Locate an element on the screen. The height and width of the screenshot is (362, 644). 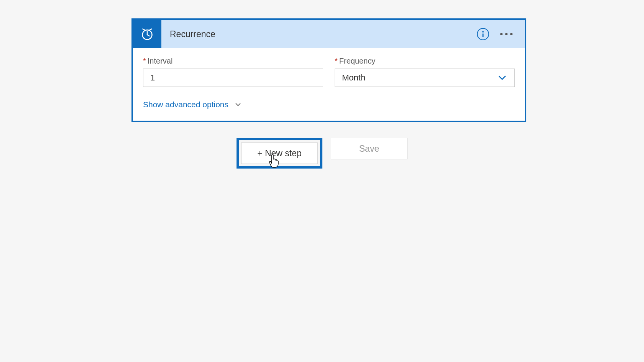
info-icon is located at coordinates (483, 34).